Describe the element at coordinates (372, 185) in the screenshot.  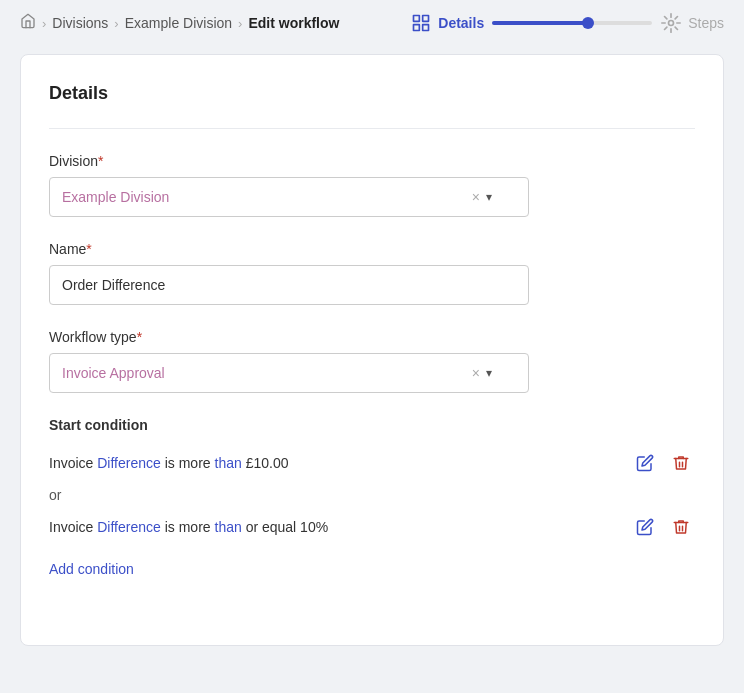
I see `division-field-group: Division* Example Division × ▾` at that location.